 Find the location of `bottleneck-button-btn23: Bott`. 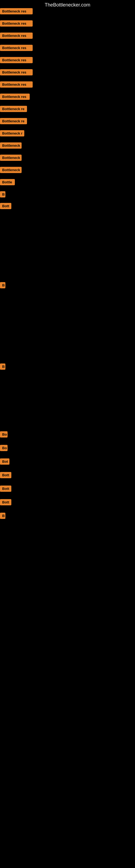

bottleneck-button-btn23: Bott is located at coordinates (6, 475).